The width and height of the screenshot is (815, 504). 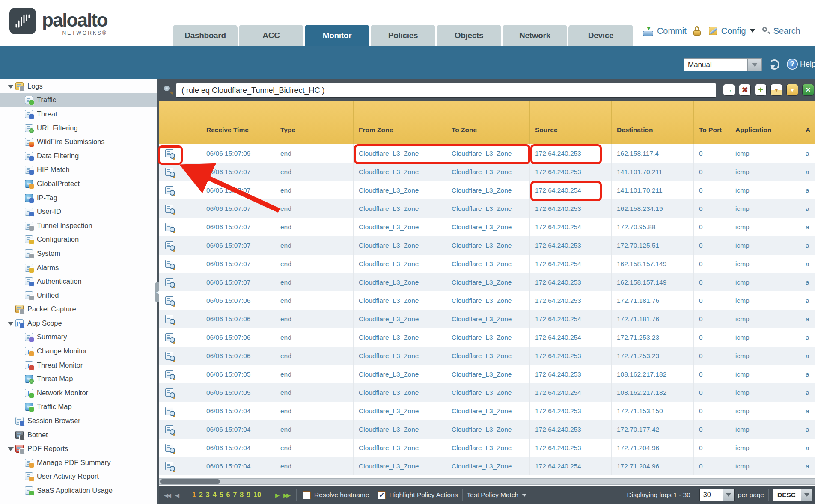 What do you see at coordinates (697, 31) in the screenshot?
I see `lock-icon` at bounding box center [697, 31].